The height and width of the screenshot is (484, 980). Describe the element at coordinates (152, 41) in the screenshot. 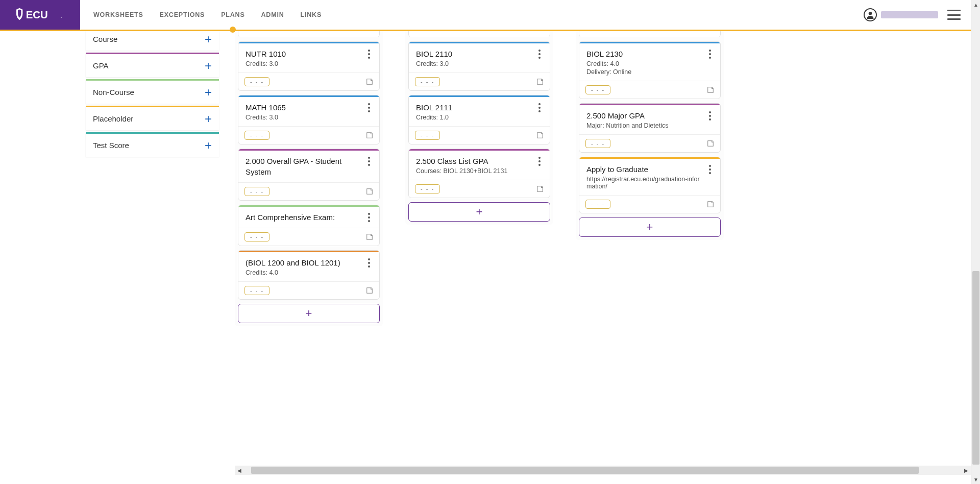

I see `sidebar-item-course: Course +` at that location.